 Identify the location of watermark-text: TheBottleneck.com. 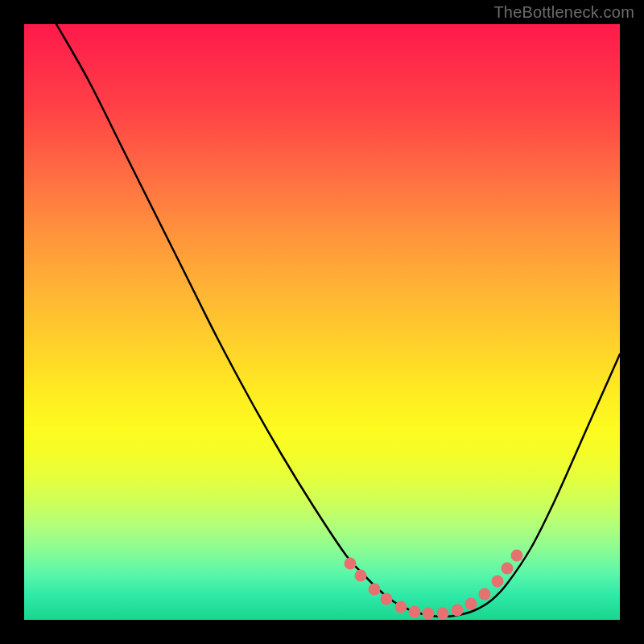
(564, 13).